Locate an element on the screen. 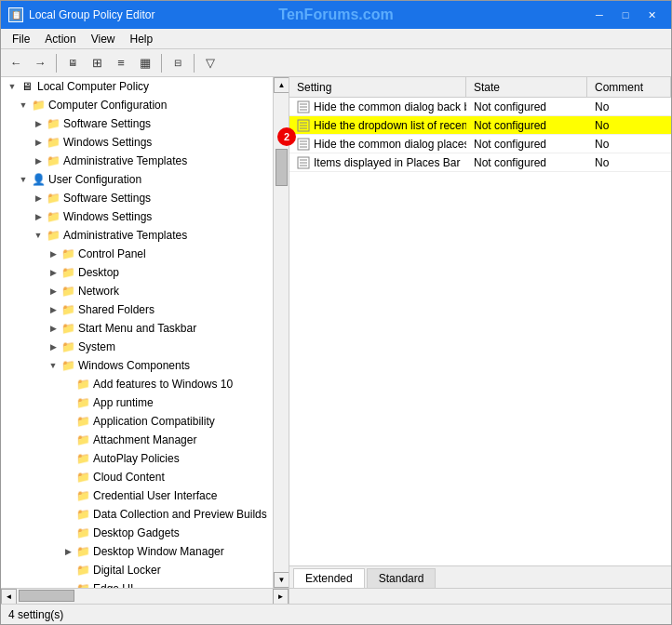 Image resolution: width=672 pixels, height=625 pixels. td-setting: Hide the common dialog back button is located at coordinates (378, 106).